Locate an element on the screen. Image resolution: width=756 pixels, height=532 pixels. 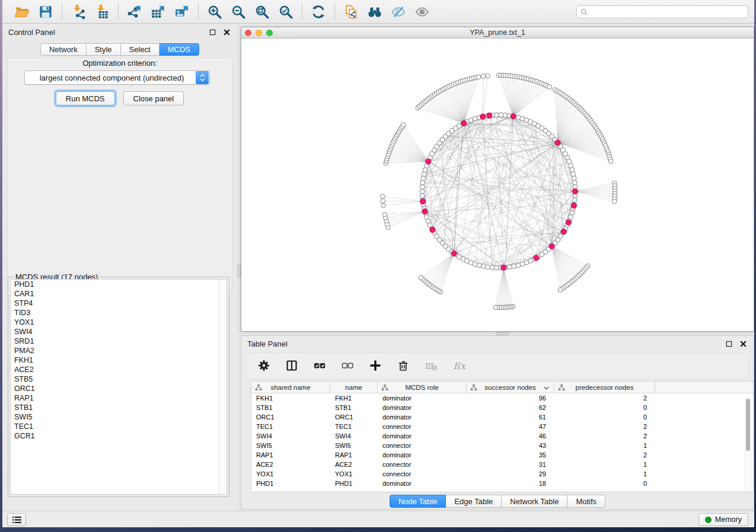
export-table-icon is located at coordinates (158, 12).